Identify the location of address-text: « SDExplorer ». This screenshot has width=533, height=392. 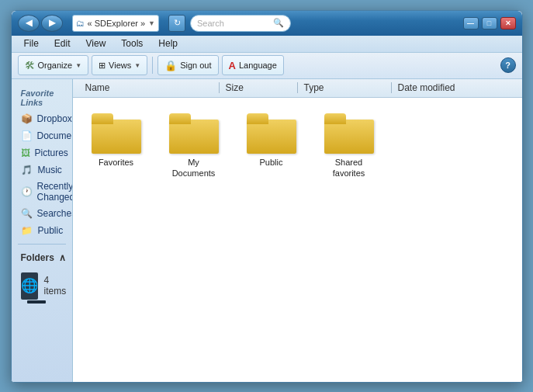
(116, 23).